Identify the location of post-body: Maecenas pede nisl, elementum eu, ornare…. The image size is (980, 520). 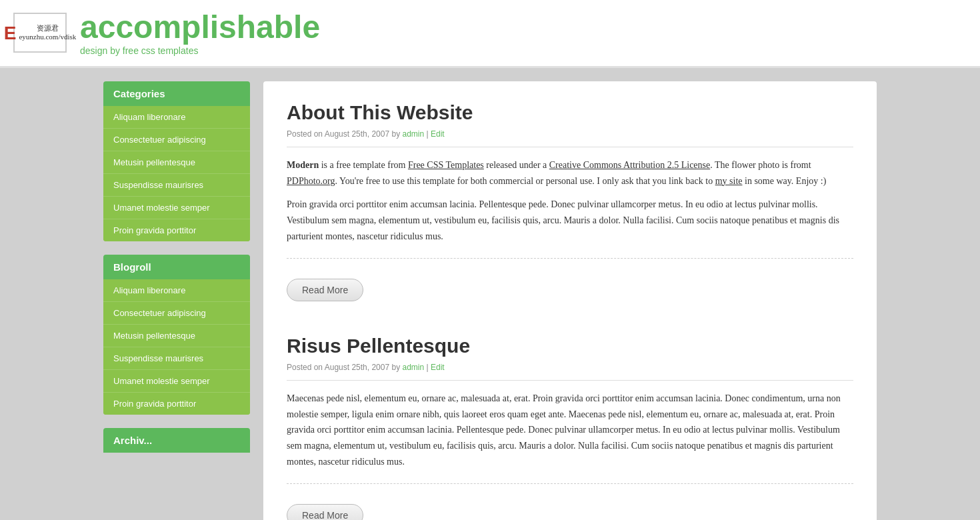
(570, 431).